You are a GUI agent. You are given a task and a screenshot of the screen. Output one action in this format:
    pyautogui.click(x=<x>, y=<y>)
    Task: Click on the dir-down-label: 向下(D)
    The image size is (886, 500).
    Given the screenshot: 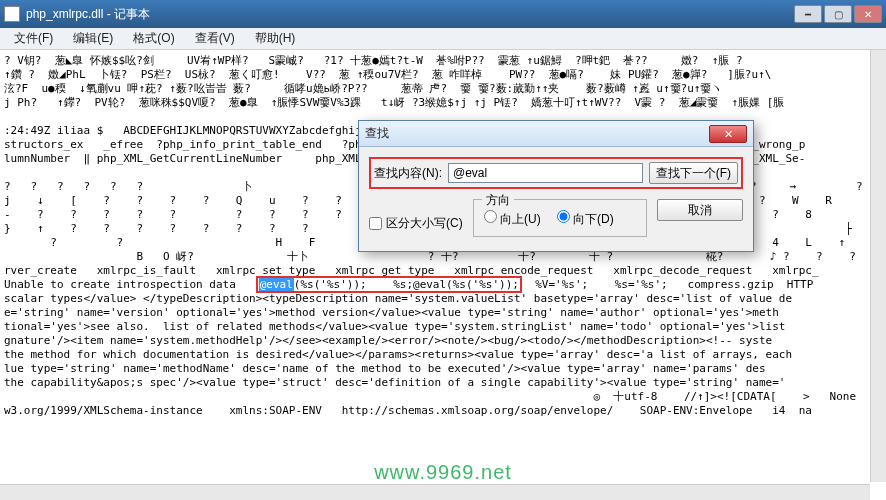 What is the action you would take?
    pyautogui.click(x=594, y=219)
    